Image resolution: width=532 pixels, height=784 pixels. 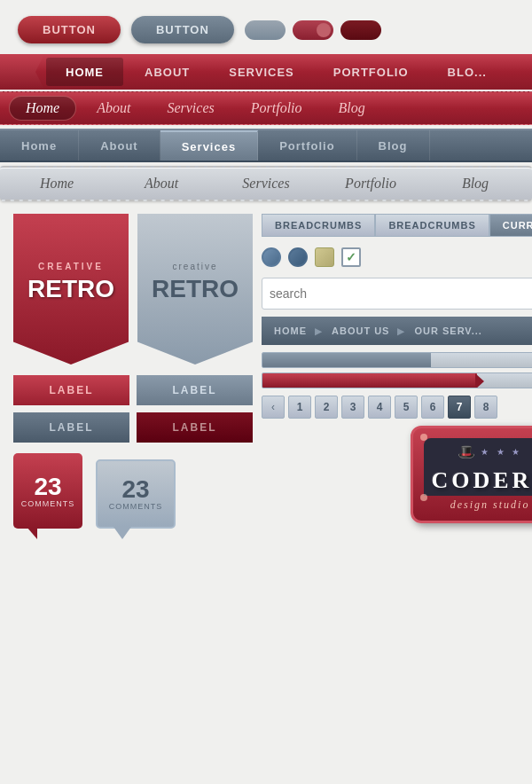 What do you see at coordinates (262, 72) in the screenshot?
I see `nav-ribbon-services: SERVICES` at bounding box center [262, 72].